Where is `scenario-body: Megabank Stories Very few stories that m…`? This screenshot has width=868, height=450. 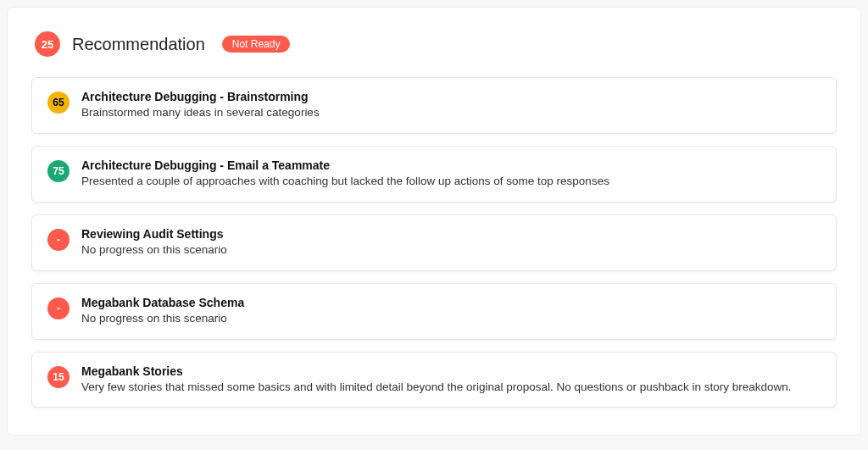 scenario-body: Megabank Stories Very few stories that m… is located at coordinates (451, 380).